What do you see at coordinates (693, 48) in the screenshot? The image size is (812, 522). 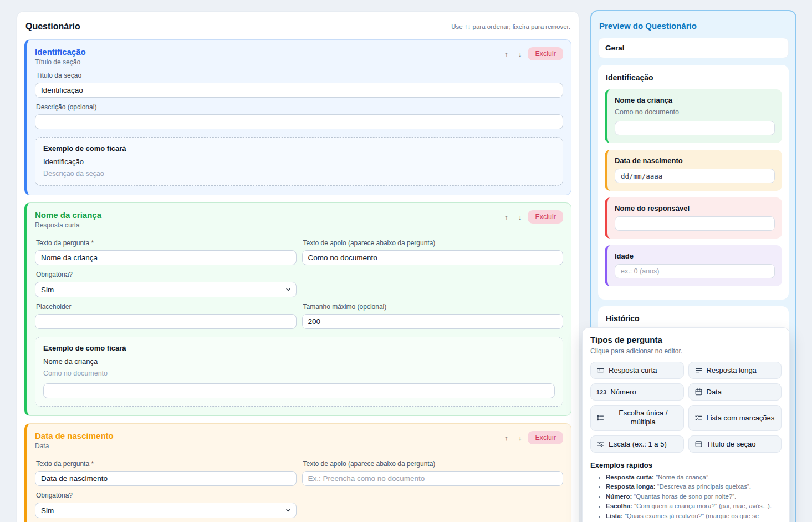 I see `preview-tab-geral: Geral` at bounding box center [693, 48].